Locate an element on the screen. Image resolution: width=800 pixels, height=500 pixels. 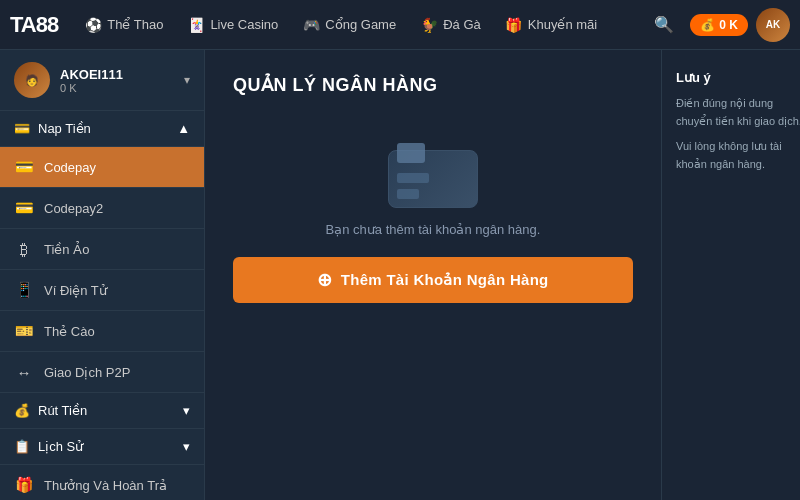
notes-line-1: Điền đúng nội dung chuyển tiền khi giao … is located at coordinates (738, 112).